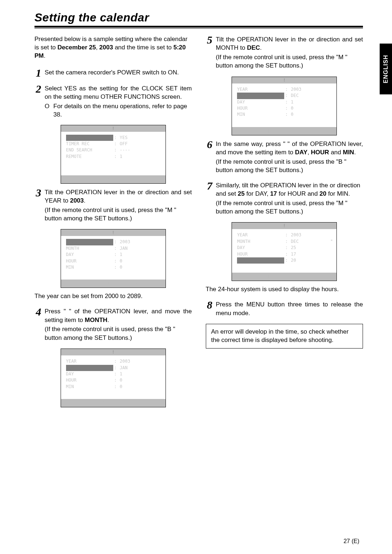 This screenshot has width=392, height=554. I want to click on step-number: 1, so click(38, 73).